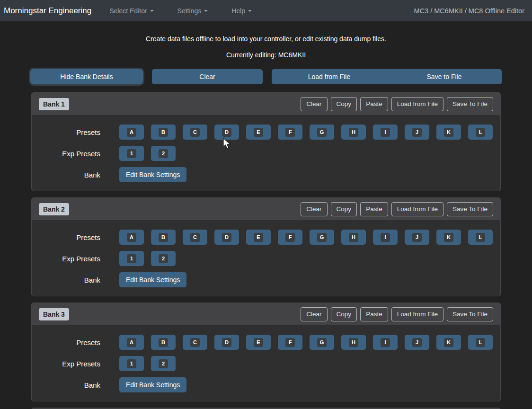 The image size is (532, 409). Describe the element at coordinates (47, 11) in the screenshot. I see `brand-title: Morningstar Engineering` at that location.